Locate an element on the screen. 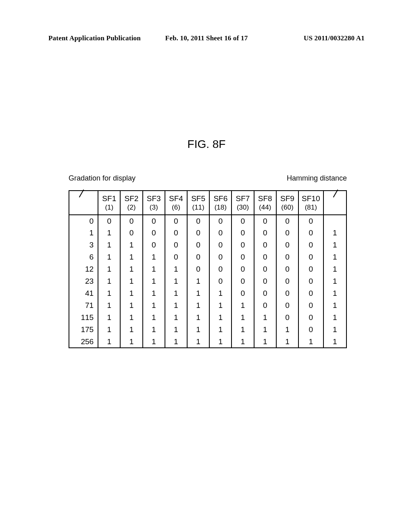  col-head-sf10: SF10(81) is located at coordinates (311, 203).